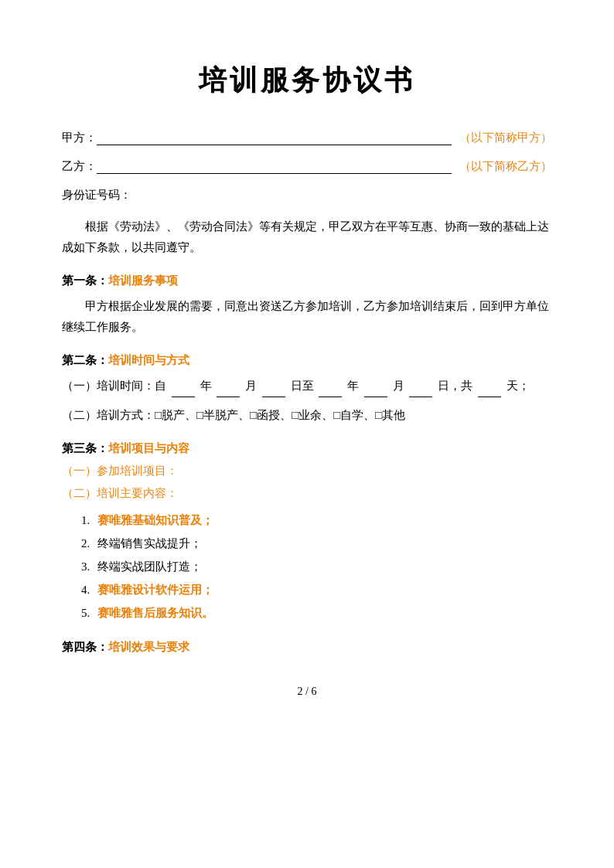 The image size is (614, 868). I want to click on list-item: 赛唯雅设计软件运用；, so click(322, 590).